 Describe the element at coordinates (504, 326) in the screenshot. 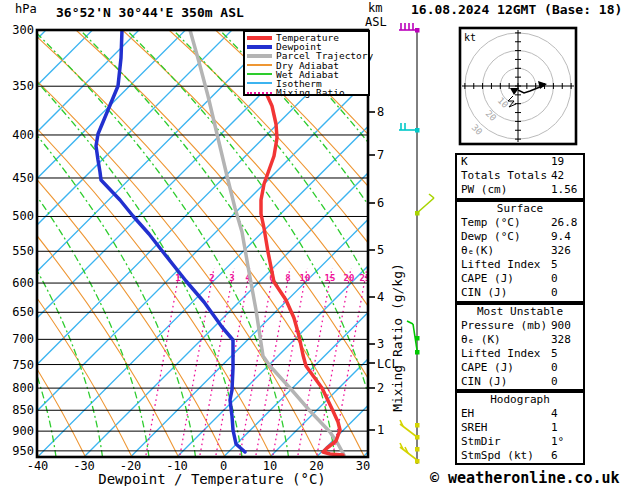

I see `row-label: Pressure (mb)` at that location.